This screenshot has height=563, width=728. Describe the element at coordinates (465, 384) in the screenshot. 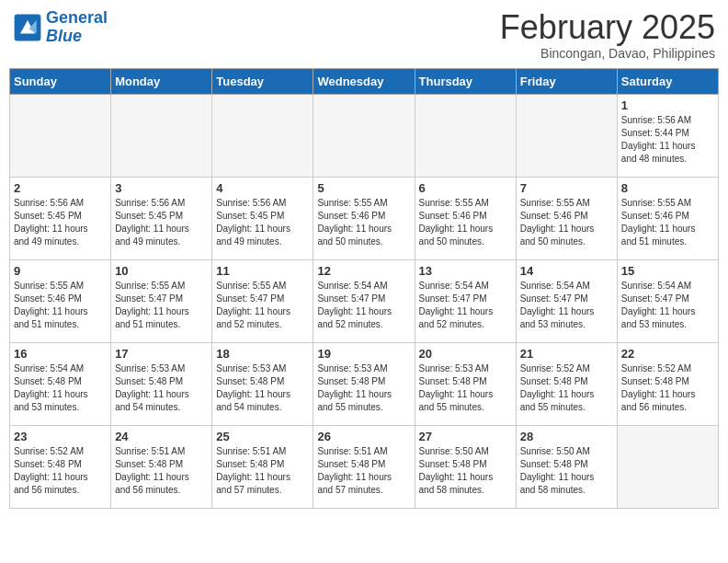

I see `calendar-cell: 20Sunrise: 5:53 AM Sunset: 5:48 PM Dayli…` at that location.